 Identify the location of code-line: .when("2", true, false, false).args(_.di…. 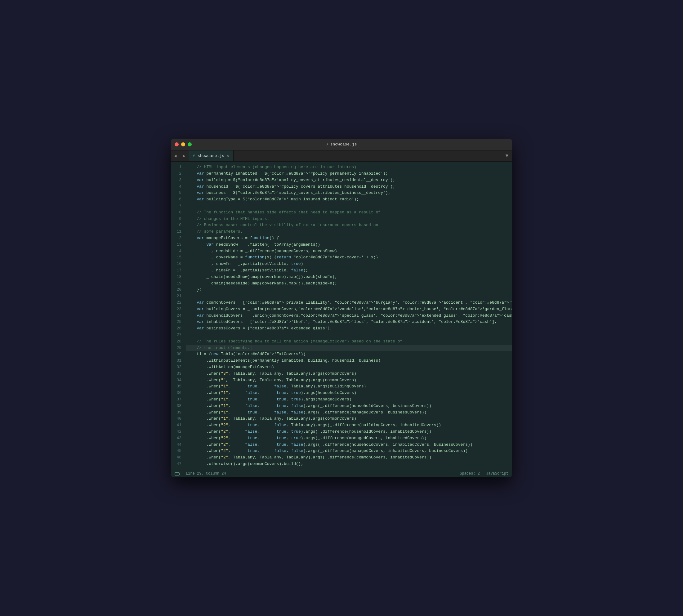
(349, 451).